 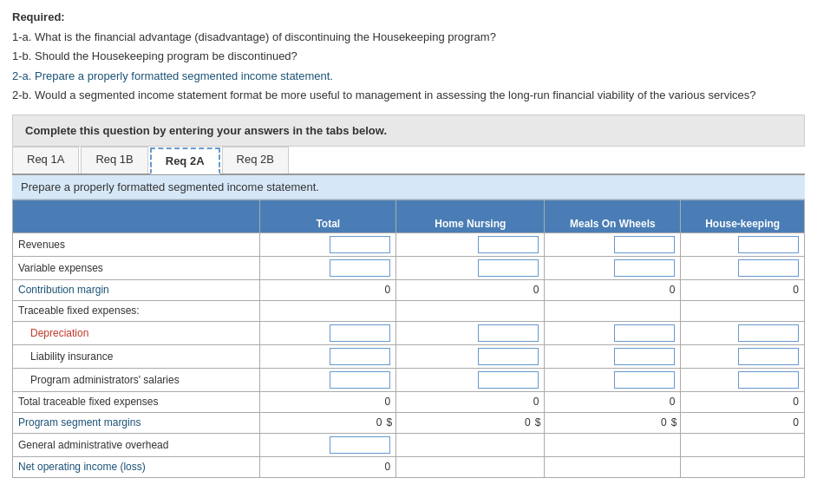 I want to click on tab-req2b: Req 2B, so click(x=255, y=160).